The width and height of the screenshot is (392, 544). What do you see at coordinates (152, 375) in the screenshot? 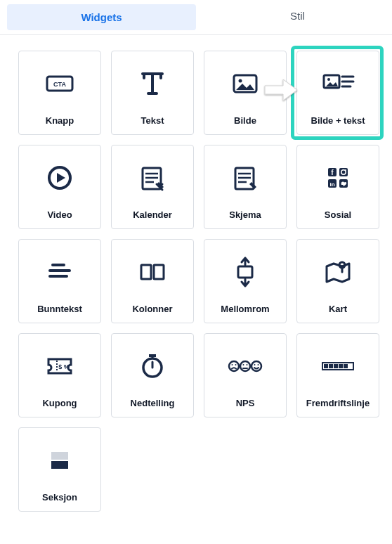
I see `widget-countdown: Nedtelling` at bounding box center [152, 375].